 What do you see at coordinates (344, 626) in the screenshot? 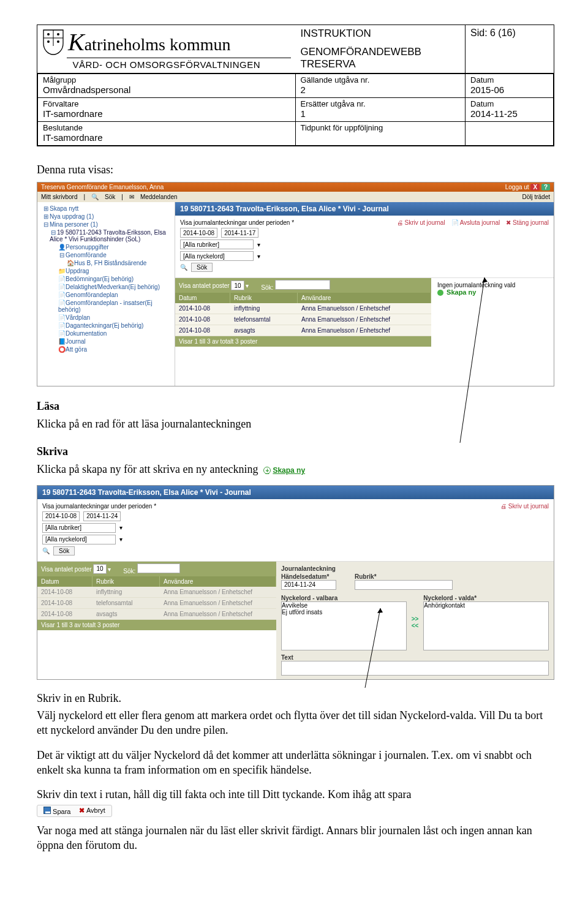
I see `keywords-available-list: Avvikelse Ej utförd insats` at bounding box center [344, 626].